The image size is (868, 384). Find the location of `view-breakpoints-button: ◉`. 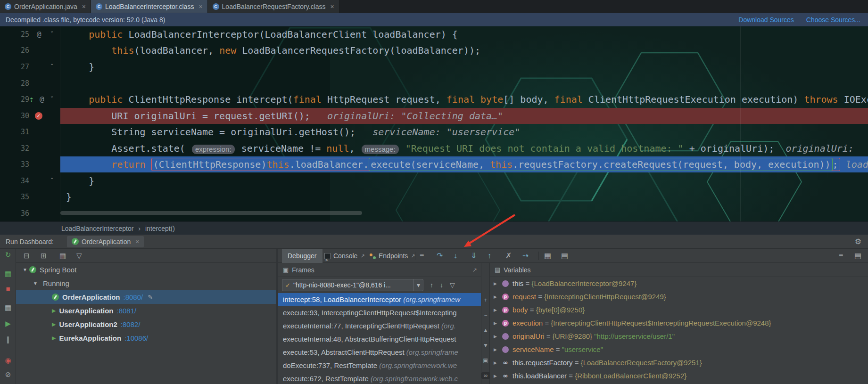

view-breakpoints-button: ◉ is located at coordinates (8, 360).